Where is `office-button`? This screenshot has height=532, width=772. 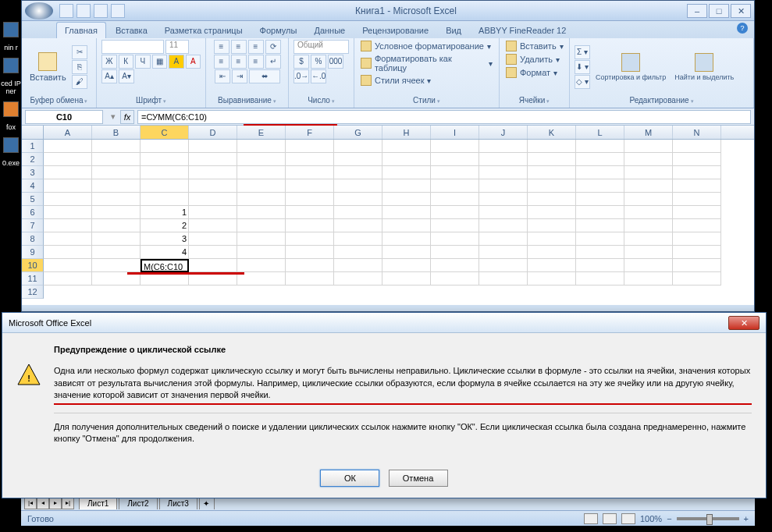
office-button is located at coordinates (39, 11).